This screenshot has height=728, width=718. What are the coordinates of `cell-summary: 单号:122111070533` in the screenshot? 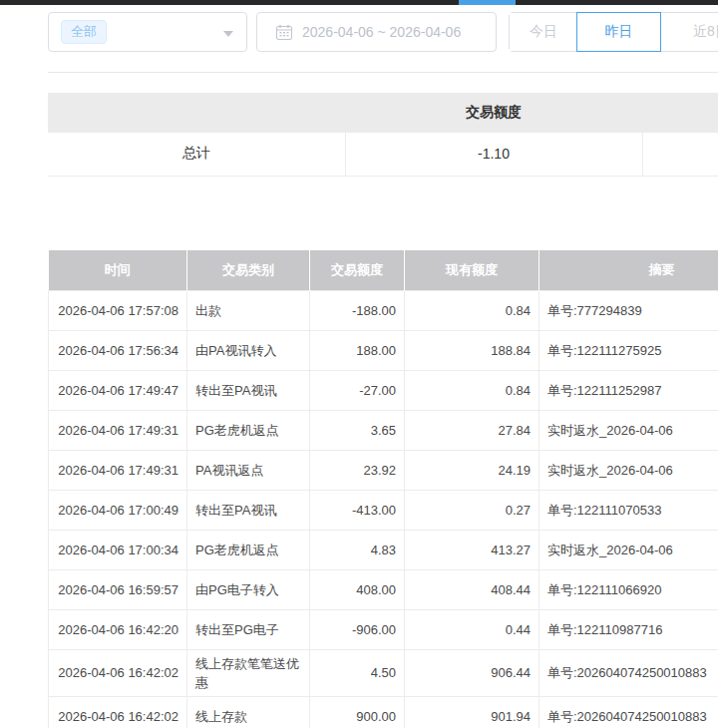 It's located at (628, 510).